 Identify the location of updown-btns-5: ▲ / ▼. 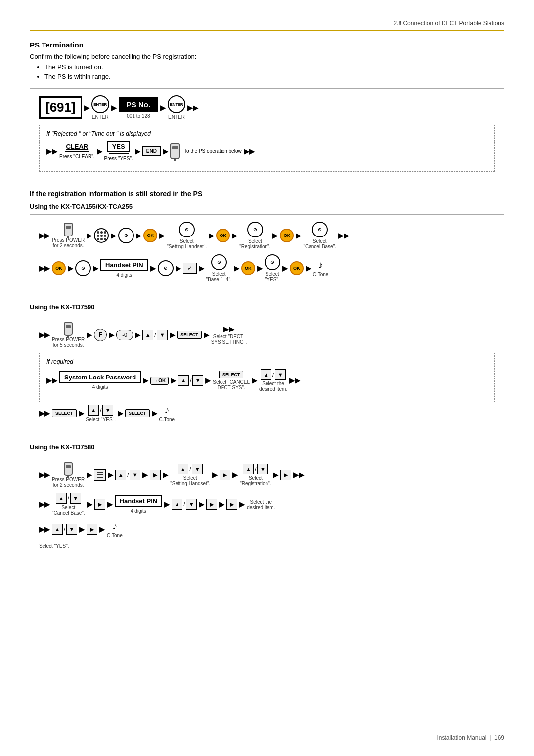
(128, 475).